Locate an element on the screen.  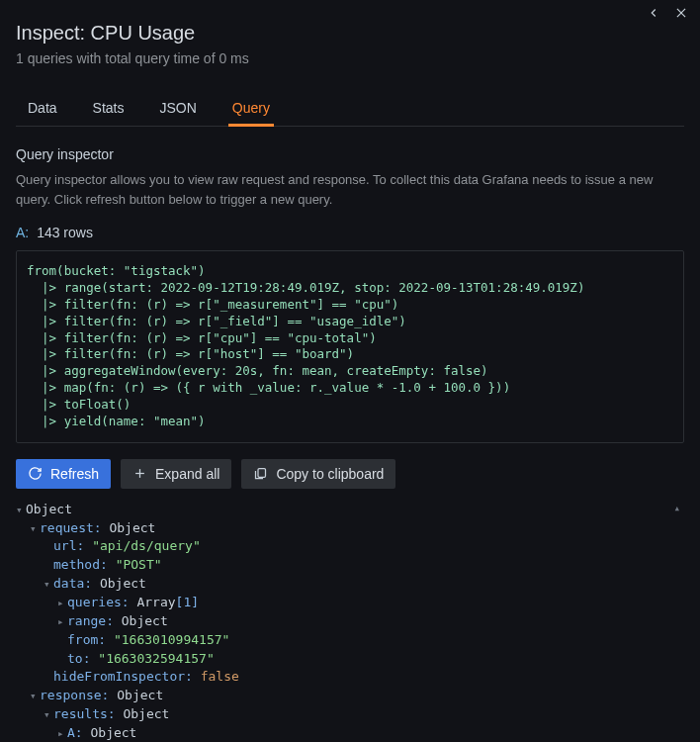
page-title: Inspect: CPU Usage is located at coordinates (350, 34).